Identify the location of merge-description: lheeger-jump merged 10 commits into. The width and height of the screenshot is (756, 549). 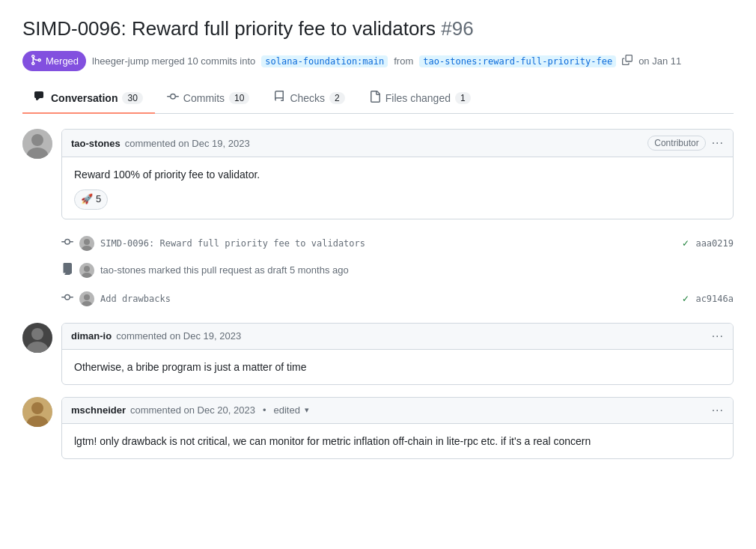
(174, 61).